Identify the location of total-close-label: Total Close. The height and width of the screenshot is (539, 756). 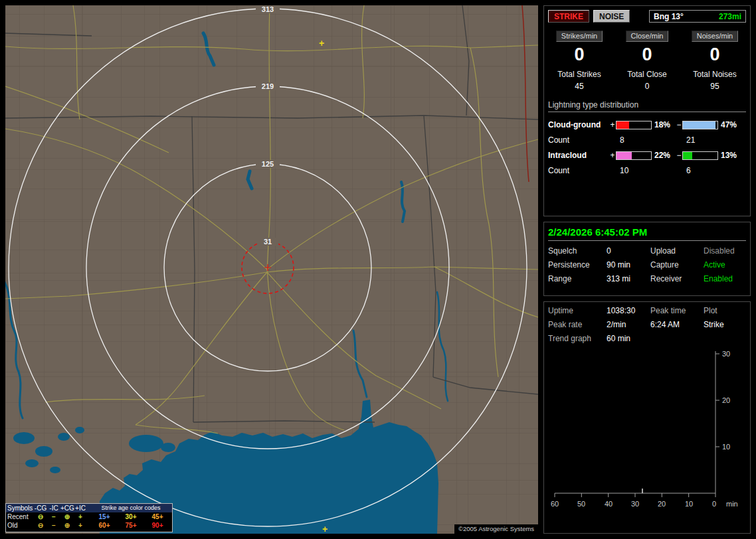
(647, 74).